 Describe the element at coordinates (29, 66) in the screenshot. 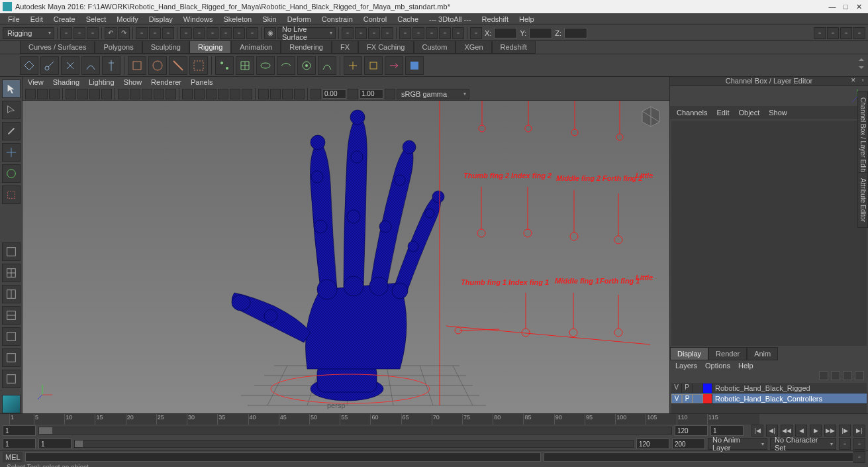

I see `joint-tool-icon` at that location.